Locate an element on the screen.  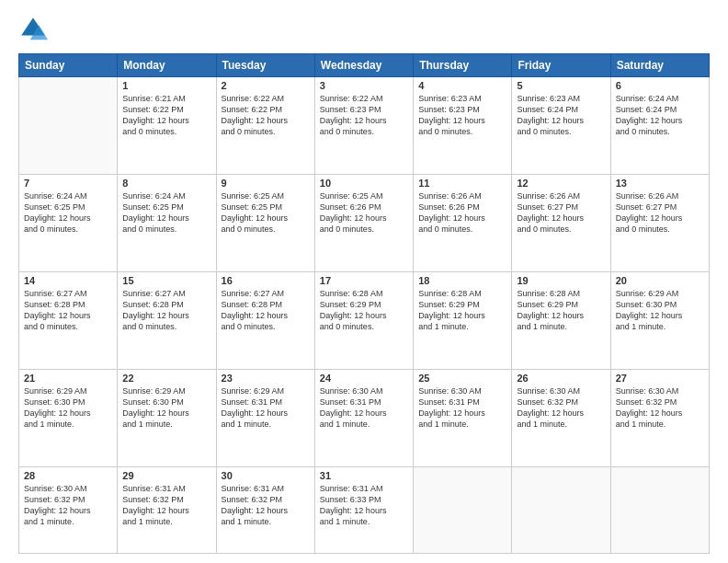
table-row: 29Sunrise: 6:31 AM Sunset: 6:32 PM Dayli… is located at coordinates (167, 510).